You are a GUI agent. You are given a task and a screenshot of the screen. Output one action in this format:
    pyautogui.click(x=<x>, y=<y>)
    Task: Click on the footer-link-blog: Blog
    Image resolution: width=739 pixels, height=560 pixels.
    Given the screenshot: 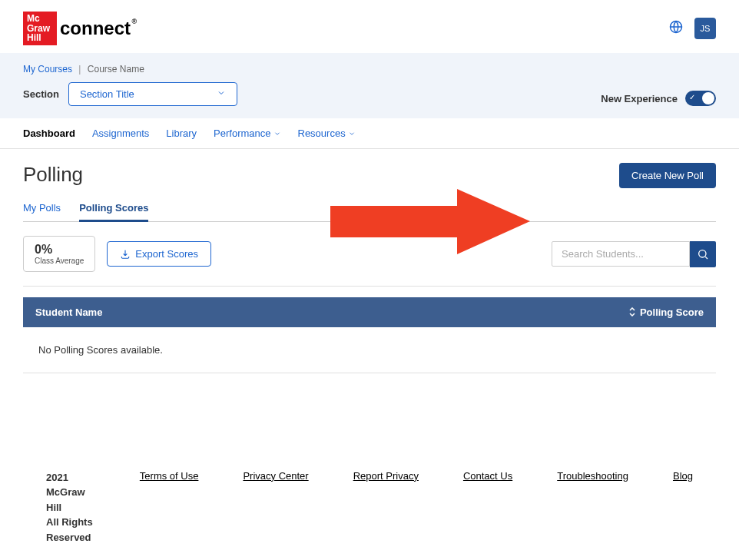 What is the action you would take?
    pyautogui.click(x=683, y=476)
    